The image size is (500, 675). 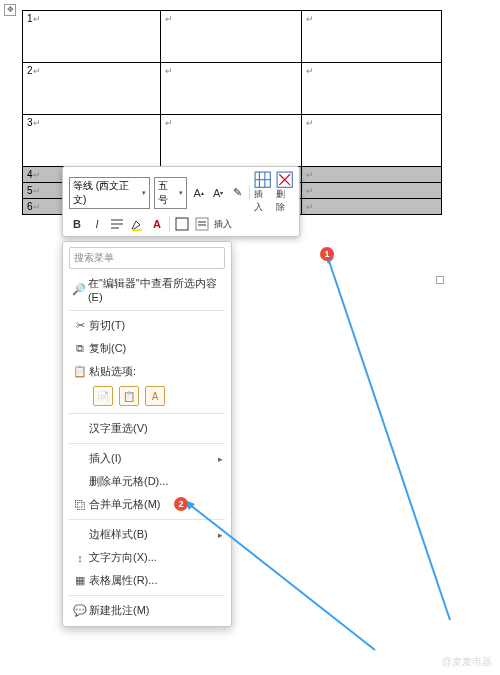 I want to click on format-painter-button: ✎, so click(x=238, y=193).